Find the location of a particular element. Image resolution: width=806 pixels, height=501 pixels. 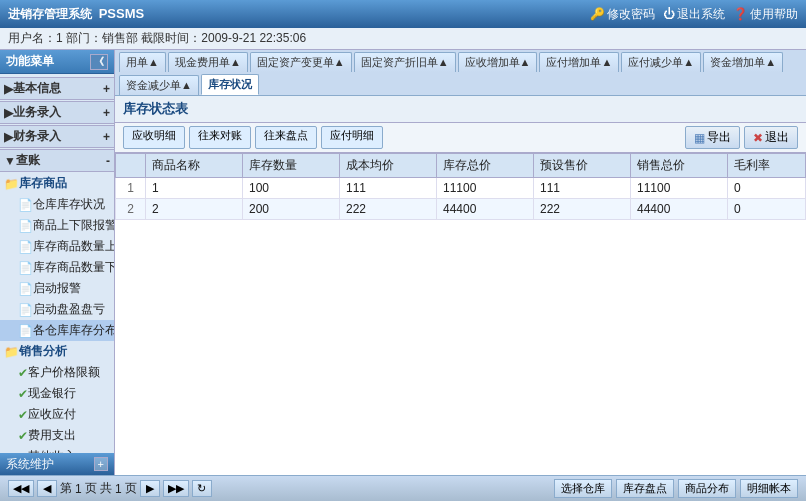

item-label2: 商品上下限报警设置 is located at coordinates (74, 226).